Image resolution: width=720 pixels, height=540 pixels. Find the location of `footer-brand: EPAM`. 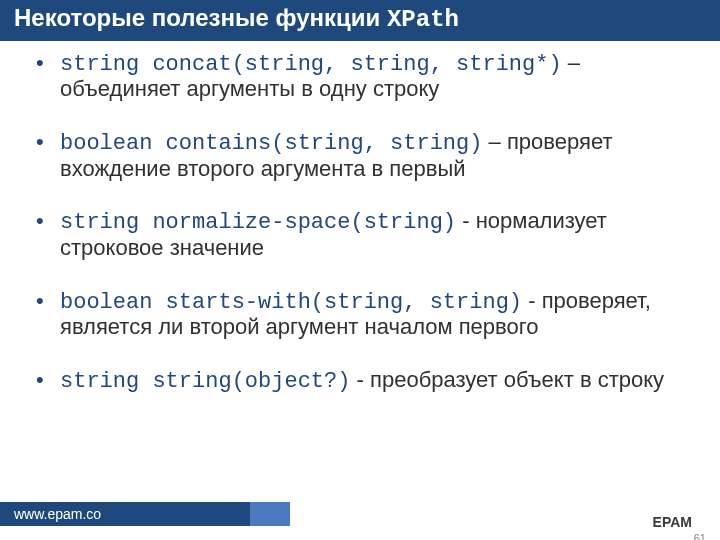

footer-brand: EPAM is located at coordinates (672, 522).